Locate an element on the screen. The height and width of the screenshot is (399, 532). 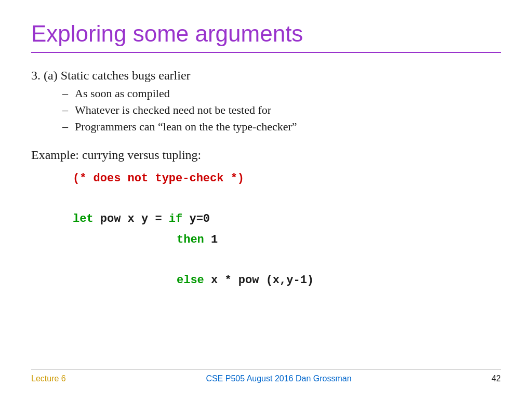
footer-course: CSE P505 August 2016 Dan Grossman is located at coordinates (278, 379).